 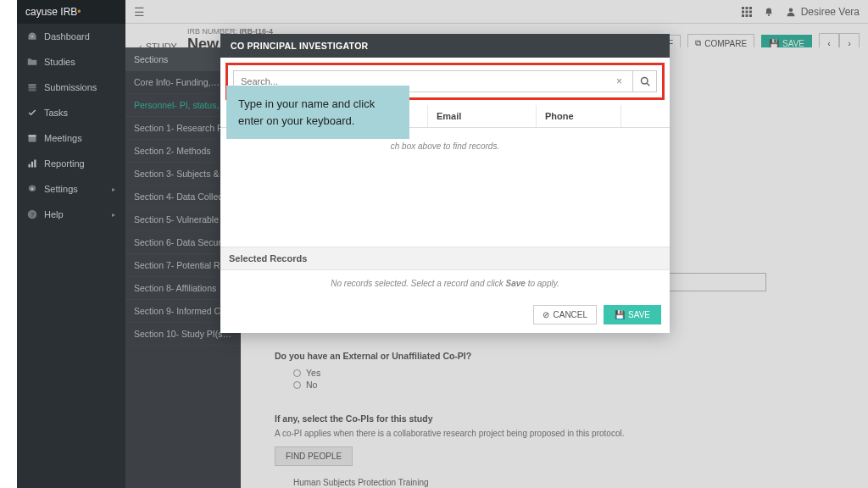 What do you see at coordinates (632, 315) in the screenshot?
I see `modal-save-button: 💾 SAVE` at bounding box center [632, 315].